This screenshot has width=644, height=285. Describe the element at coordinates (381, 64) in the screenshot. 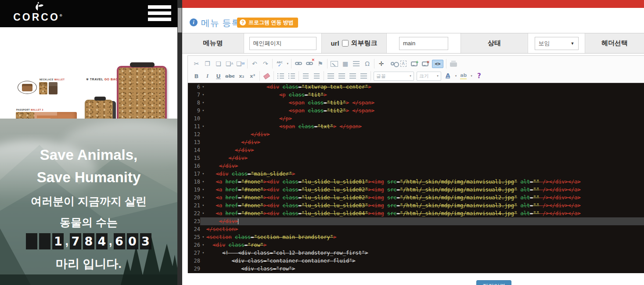

I see `maximize-icon: ✛` at that location.